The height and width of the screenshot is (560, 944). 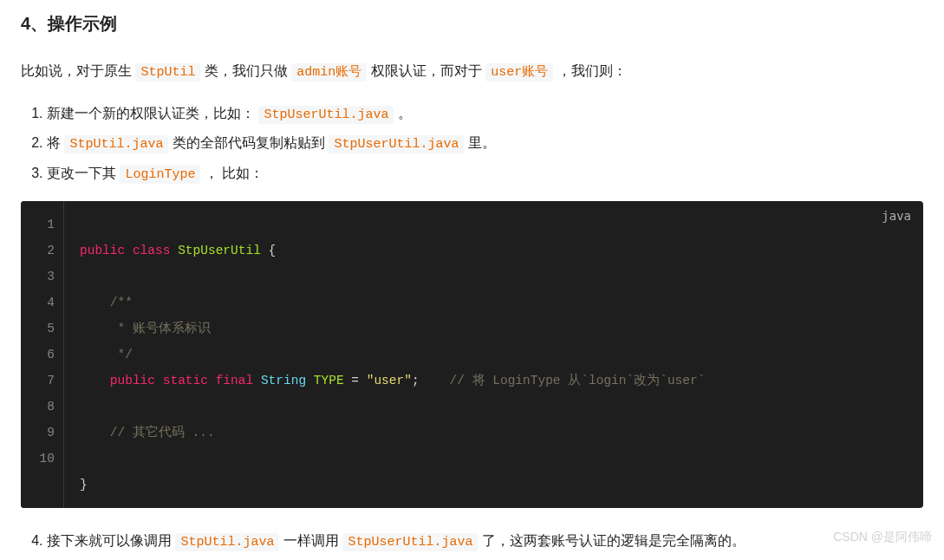 What do you see at coordinates (402, 113) in the screenshot?
I see `step-text: 。` at bounding box center [402, 113].